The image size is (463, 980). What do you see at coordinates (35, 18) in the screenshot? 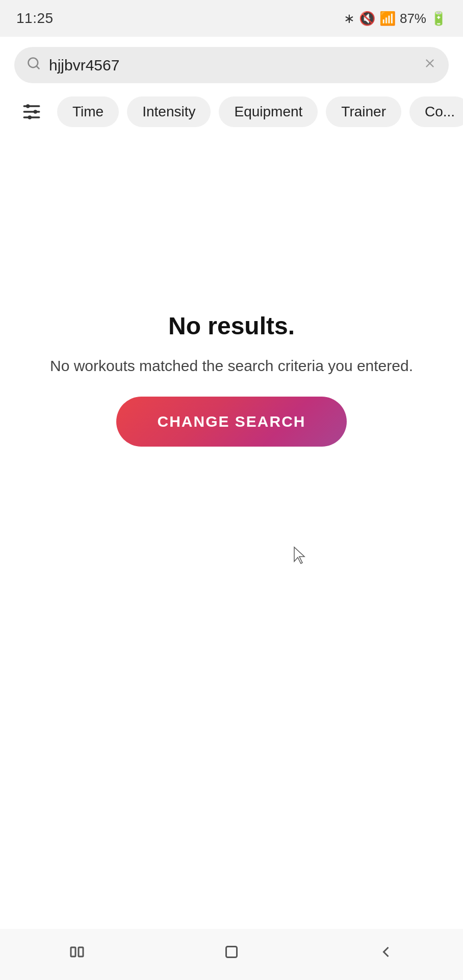
I see `status-time: 11:25` at bounding box center [35, 18].